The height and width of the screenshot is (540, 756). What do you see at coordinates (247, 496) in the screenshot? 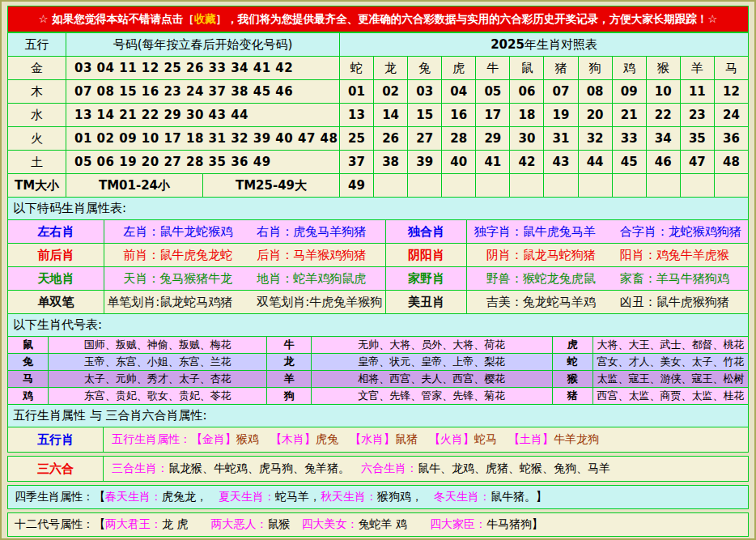
I see `season-part: 夏天生肖：` at bounding box center [247, 496].